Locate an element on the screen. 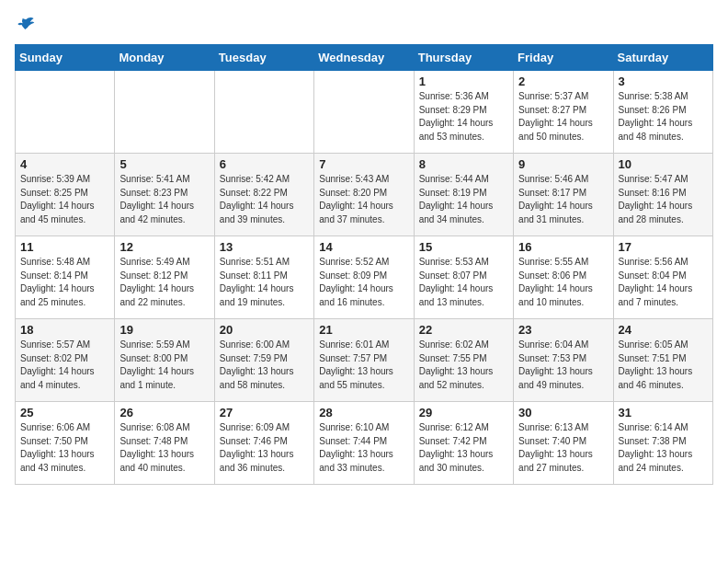 The height and width of the screenshot is (563, 728). day-number: 2 is located at coordinates (563, 81).